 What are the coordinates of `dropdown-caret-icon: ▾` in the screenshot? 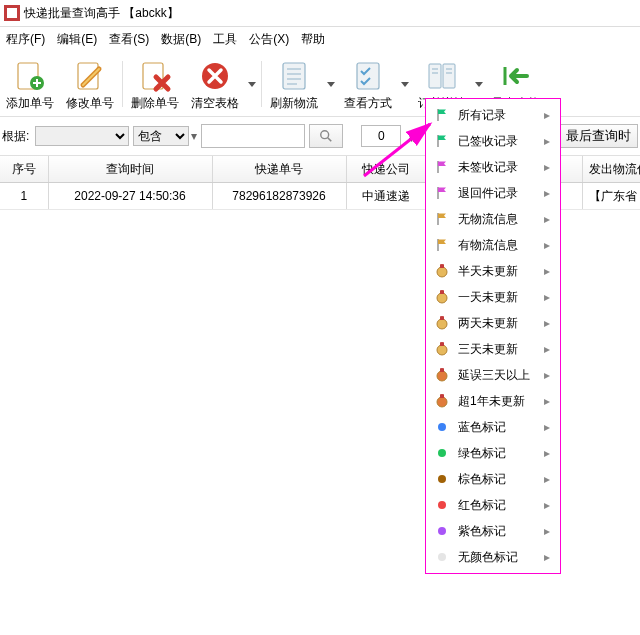 It's located at (194, 136).